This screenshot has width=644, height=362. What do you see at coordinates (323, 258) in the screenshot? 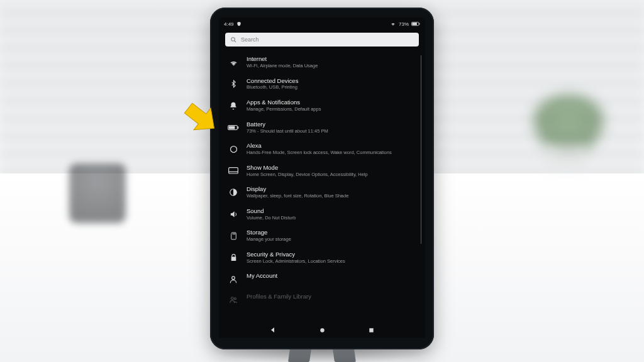
I see `settings-item-security-privacy: Security & PrivacyScreen Lock, Administr…` at bounding box center [323, 258].